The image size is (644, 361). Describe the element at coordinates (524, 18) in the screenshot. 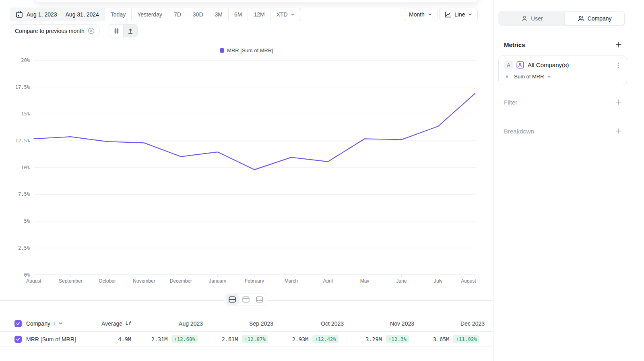

I see `user-icon` at that location.